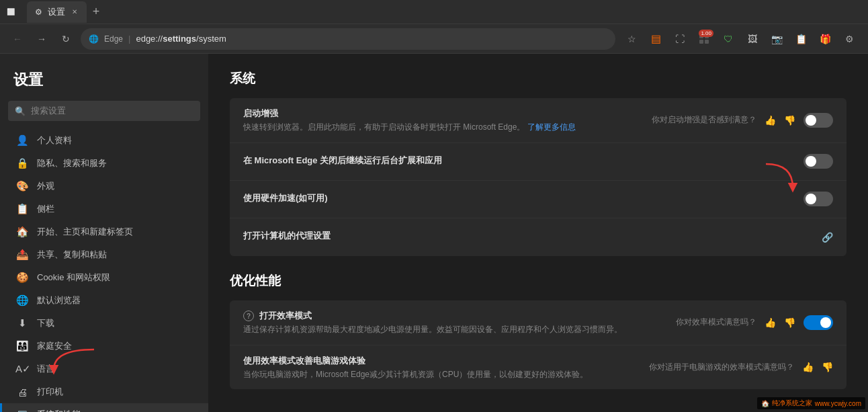 This screenshot has height=412, width=868. Describe the element at coordinates (765, 403) in the screenshot. I see `watermark-icon: 🏠` at that location.